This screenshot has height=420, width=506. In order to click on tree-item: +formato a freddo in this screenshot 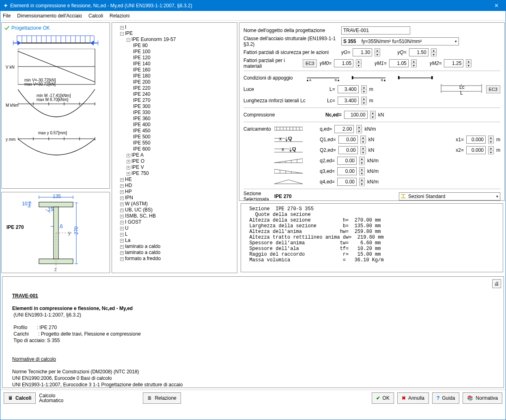, I will do `click(178, 259)`.